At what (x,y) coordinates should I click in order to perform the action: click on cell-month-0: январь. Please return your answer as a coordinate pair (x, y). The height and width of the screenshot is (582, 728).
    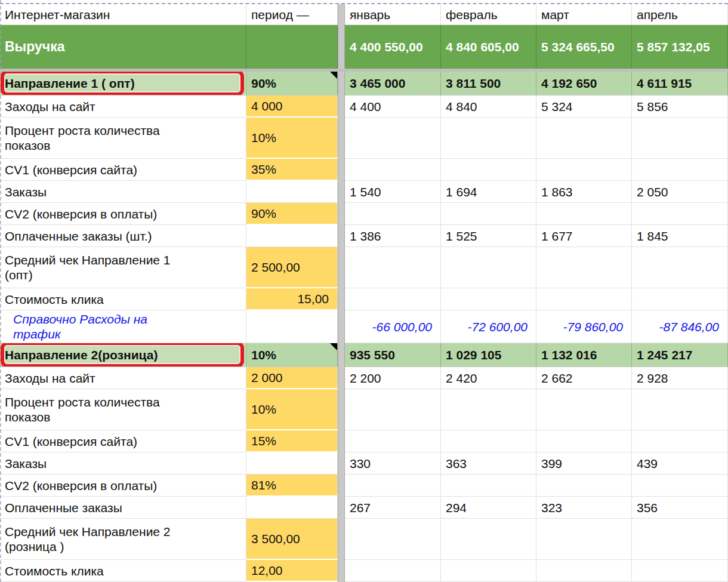
    Looking at the image, I should click on (393, 14).